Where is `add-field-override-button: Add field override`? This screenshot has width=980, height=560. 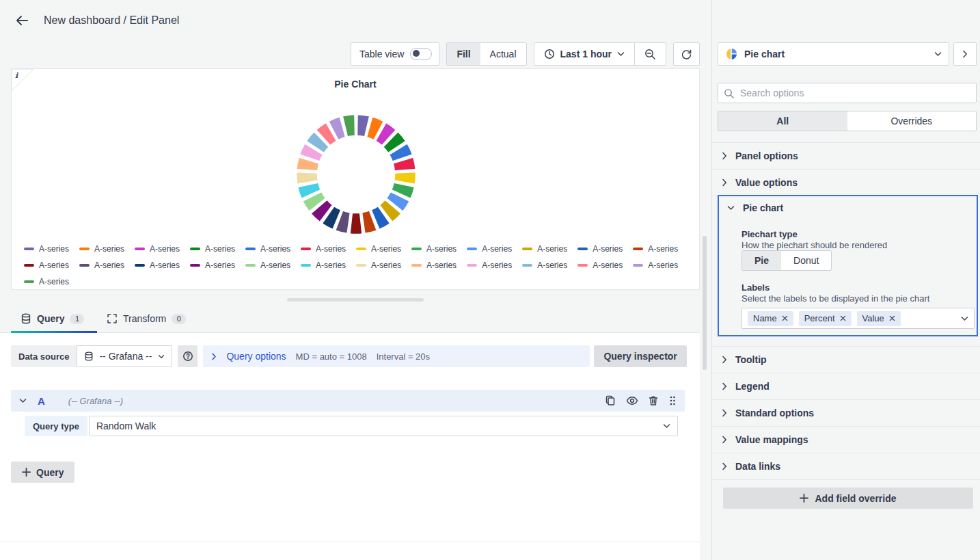
add-field-override-button: Add field override is located at coordinates (848, 498).